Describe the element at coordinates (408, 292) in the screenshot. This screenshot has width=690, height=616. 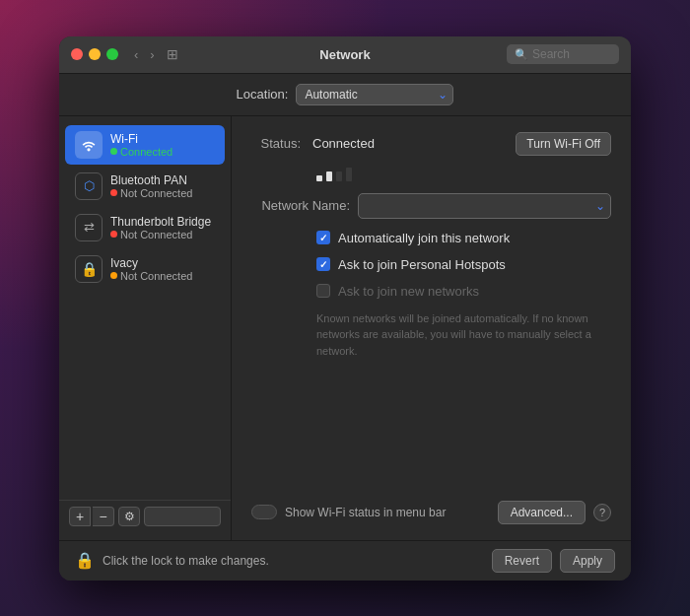
I see `ask-new-label: Ask to join new networks` at that location.